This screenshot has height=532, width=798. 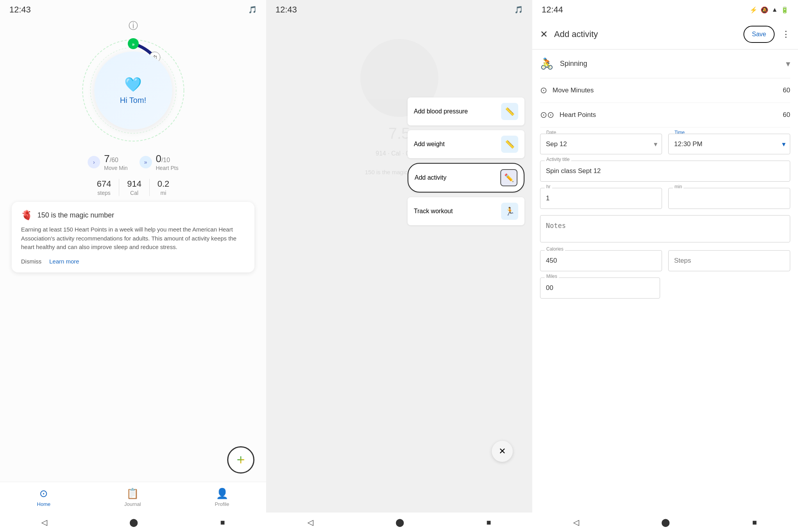 What do you see at coordinates (134, 193) in the screenshot?
I see `cal-label: Cal` at bounding box center [134, 193].